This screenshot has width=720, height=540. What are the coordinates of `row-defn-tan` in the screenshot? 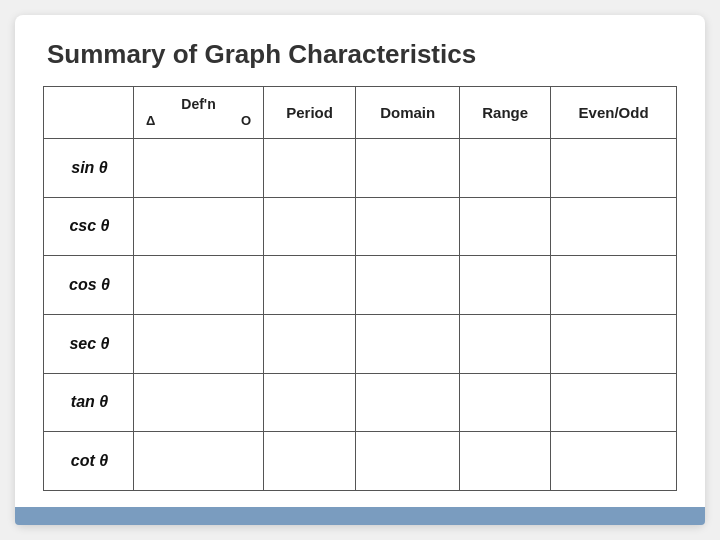 It's located at (199, 402).